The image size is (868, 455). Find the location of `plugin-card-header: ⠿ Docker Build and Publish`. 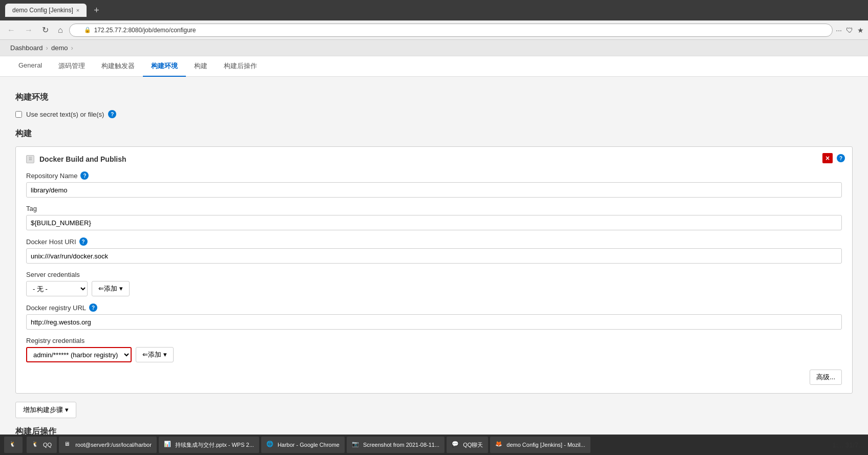

plugin-card-header: ⠿ Docker Build and Publish is located at coordinates (434, 159).